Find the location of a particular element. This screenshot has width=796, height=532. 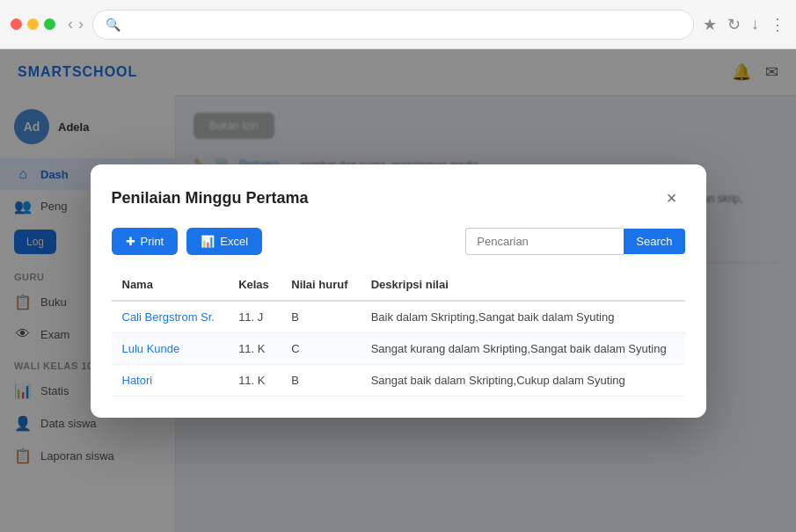

modal-title: Penilaian Minggu Pertama is located at coordinates (210, 199).